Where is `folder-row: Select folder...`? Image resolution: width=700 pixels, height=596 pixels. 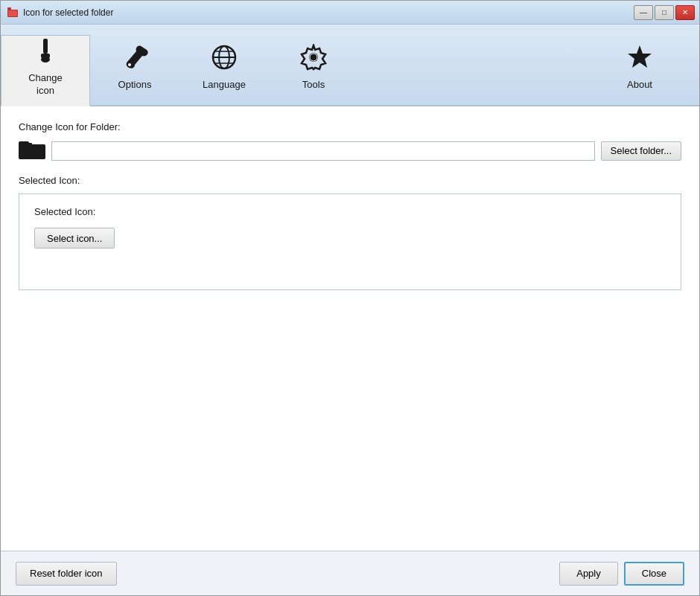 folder-row: Select folder... is located at coordinates (350, 150).